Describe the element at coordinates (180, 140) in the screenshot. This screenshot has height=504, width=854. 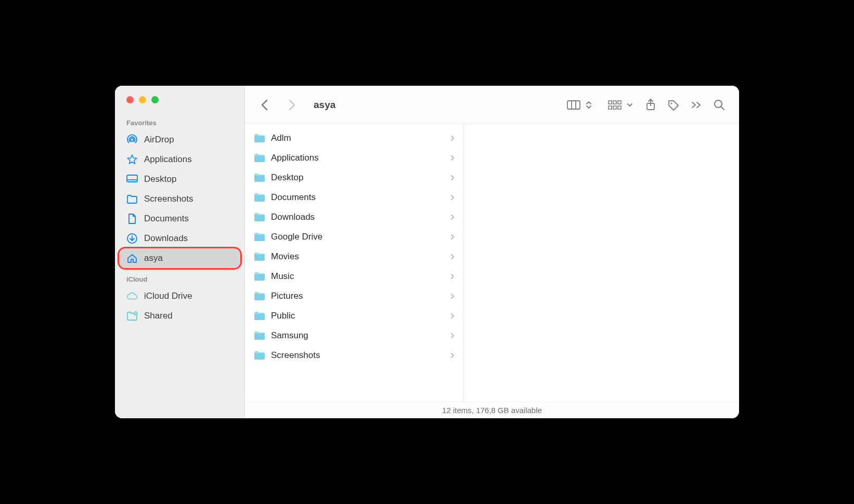
I see `sidebar-item-airdrop: AirDrop` at that location.